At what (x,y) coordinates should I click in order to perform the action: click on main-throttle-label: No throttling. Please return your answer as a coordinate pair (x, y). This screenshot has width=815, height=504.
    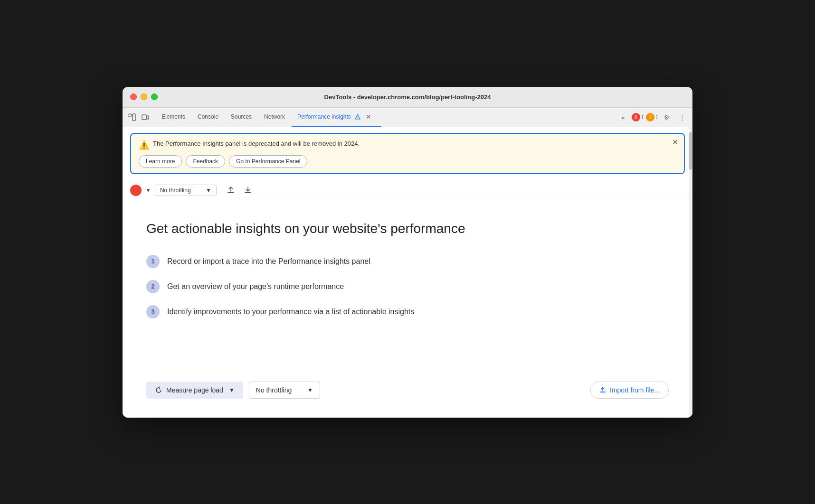
    Looking at the image, I should click on (274, 390).